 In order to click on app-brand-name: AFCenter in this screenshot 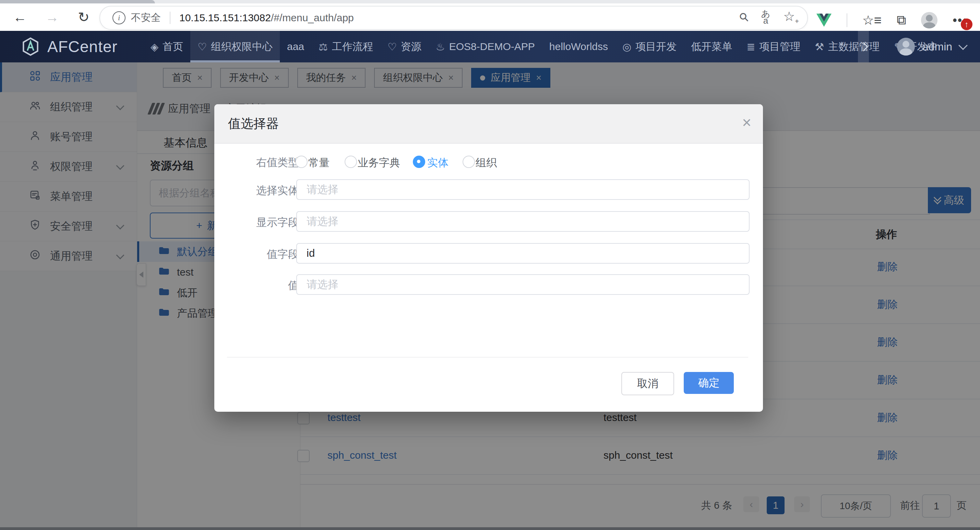, I will do `click(82, 46)`.